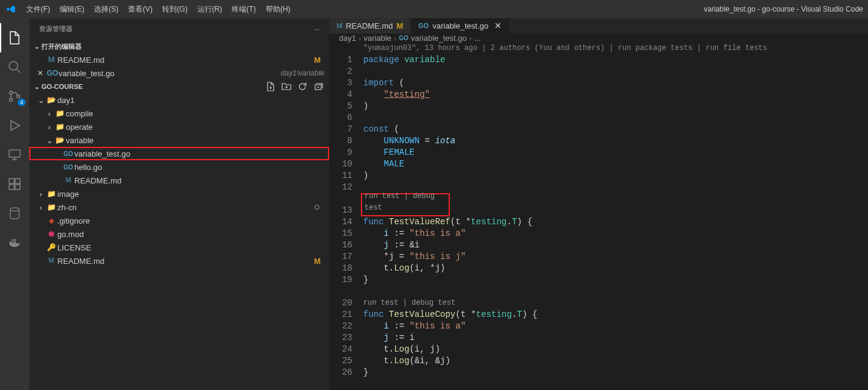 Image resolution: width=868 pixels, height=390 pixels. I want to click on activity-database, so click(15, 213).